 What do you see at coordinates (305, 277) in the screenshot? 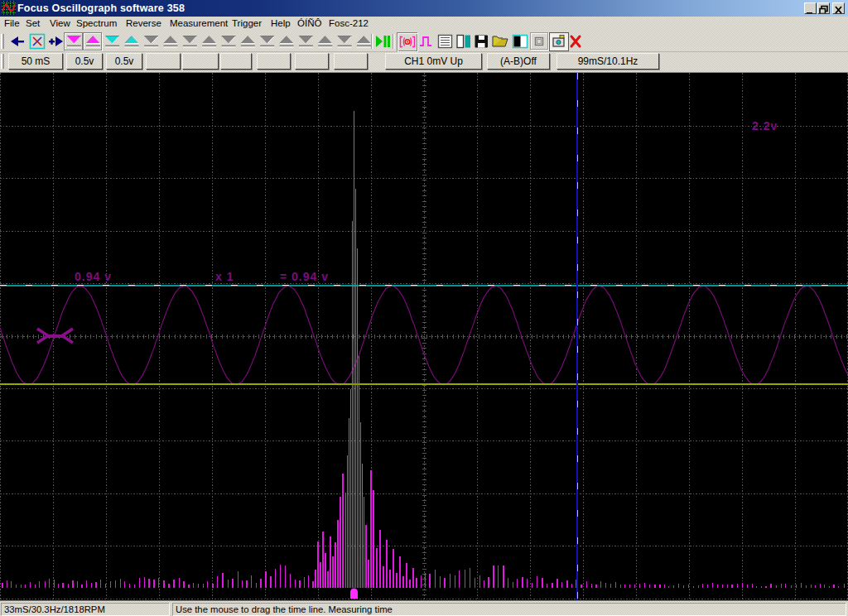
I see `svg-text: = 0.94 v` at bounding box center [305, 277].